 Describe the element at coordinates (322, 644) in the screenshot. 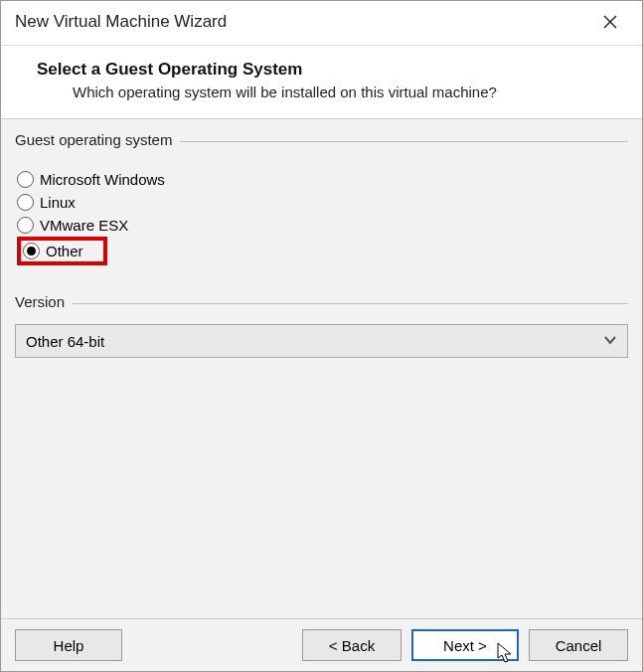

I see `wizard-footer: Help < Back Next > Cancel` at that location.